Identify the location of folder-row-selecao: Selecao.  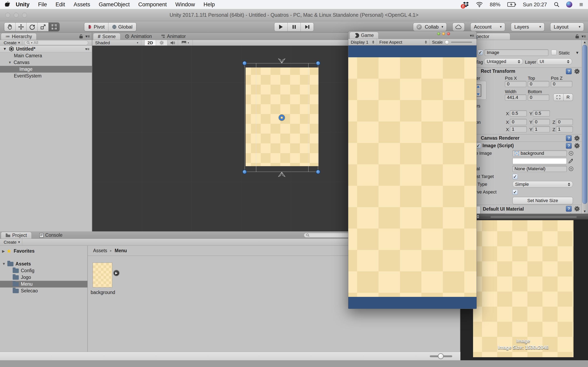
(44, 291).